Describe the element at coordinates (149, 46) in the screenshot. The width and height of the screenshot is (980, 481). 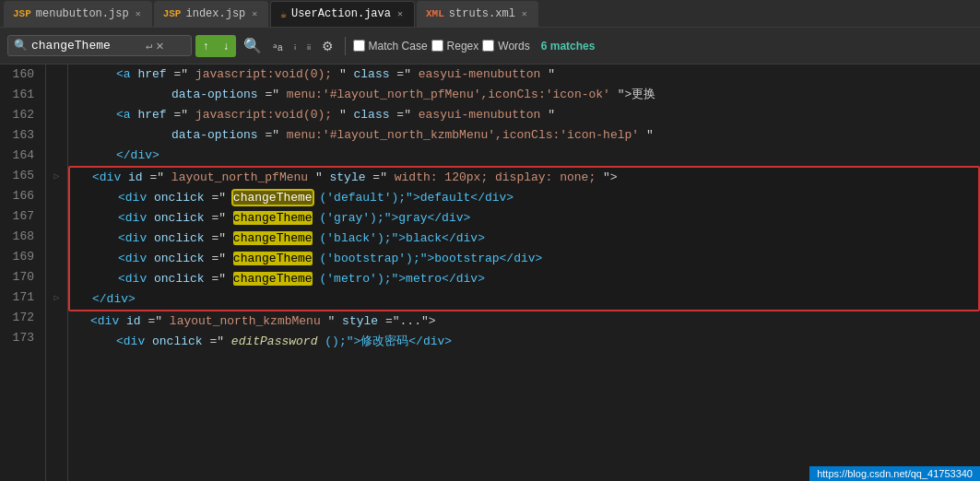
I see `enter-icon: ↵` at that location.